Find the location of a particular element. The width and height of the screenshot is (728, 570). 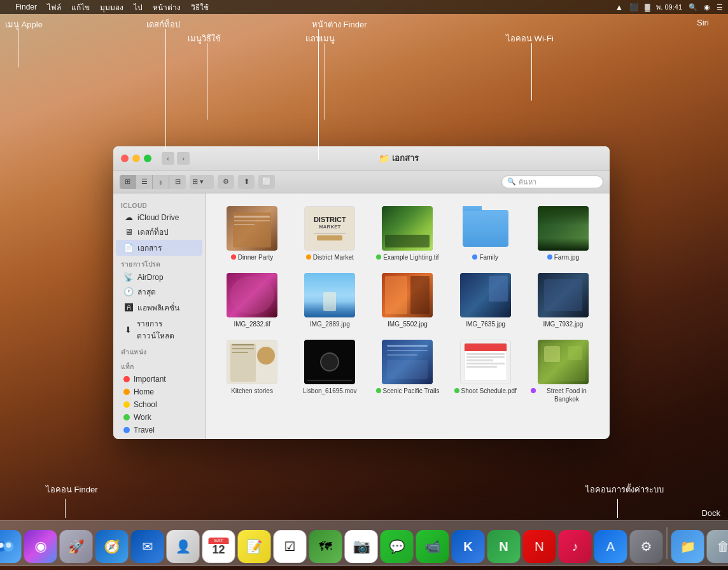

forward-button: › is located at coordinates (183, 158).